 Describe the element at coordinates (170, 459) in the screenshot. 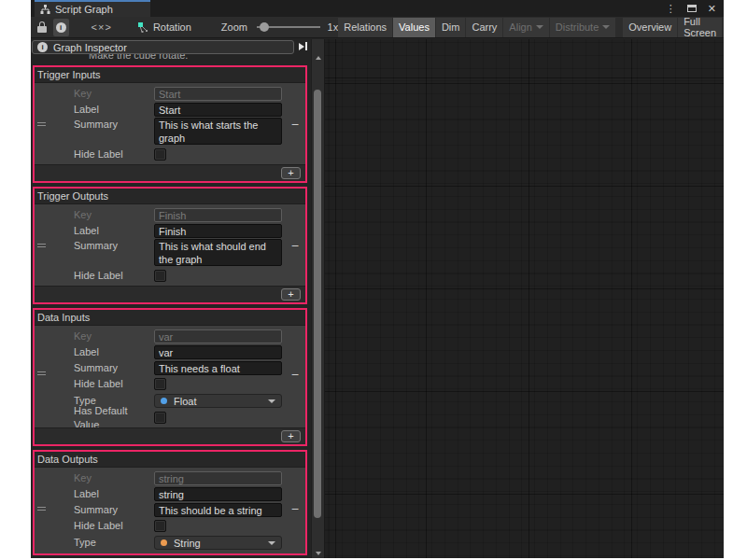

I see `section-title: Data Outputs` at that location.